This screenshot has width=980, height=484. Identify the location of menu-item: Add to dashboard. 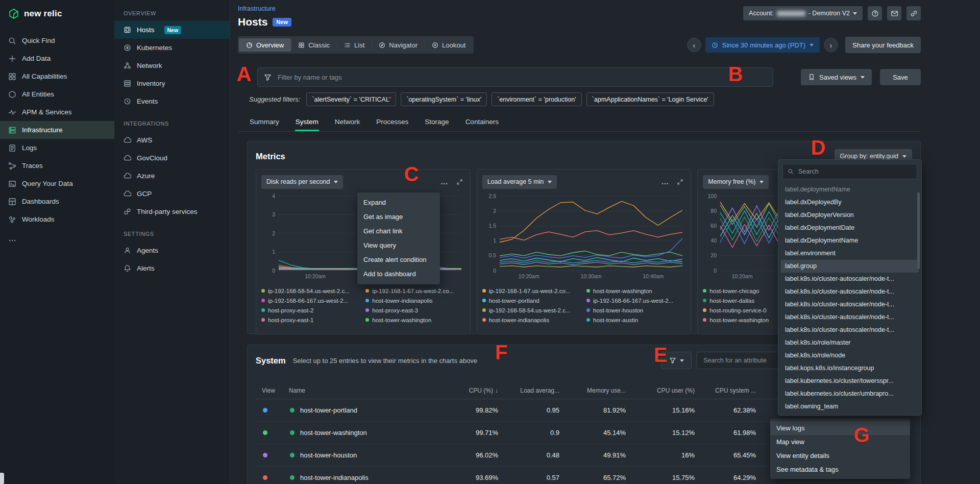
(399, 274).